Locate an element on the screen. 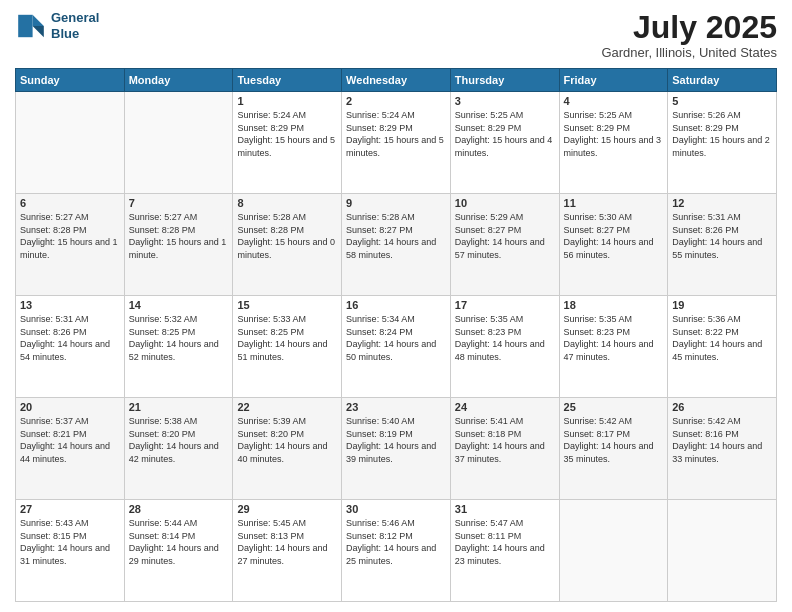  calendar-cell: 6Sunrise: 5:27 AM Sunset: 8:28 PM Daylig… is located at coordinates (70, 245).